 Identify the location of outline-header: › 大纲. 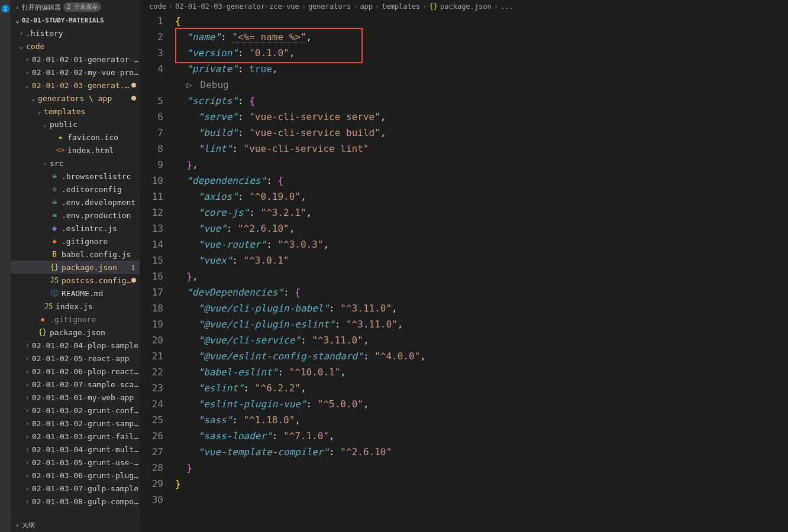
(75, 525).